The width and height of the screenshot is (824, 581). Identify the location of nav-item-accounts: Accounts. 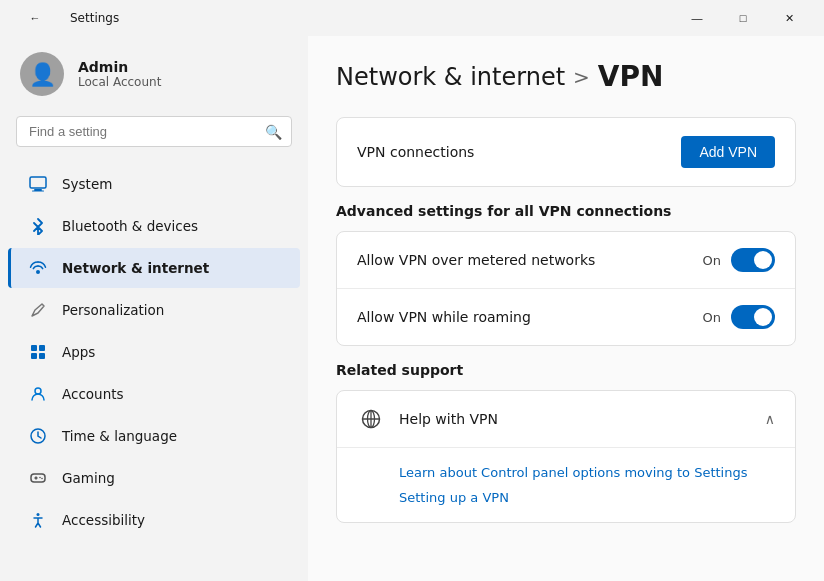
(154, 394).